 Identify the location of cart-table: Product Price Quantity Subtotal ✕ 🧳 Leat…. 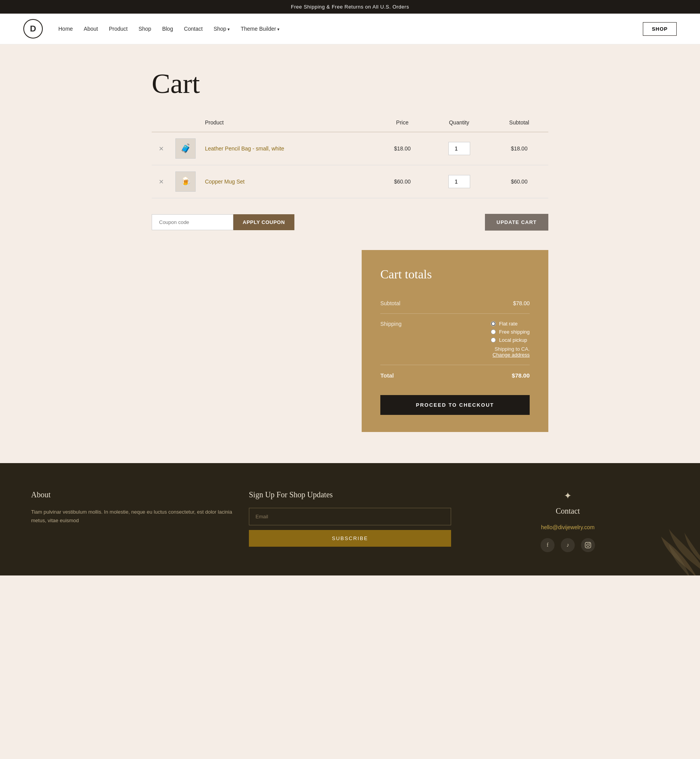
(350, 157).